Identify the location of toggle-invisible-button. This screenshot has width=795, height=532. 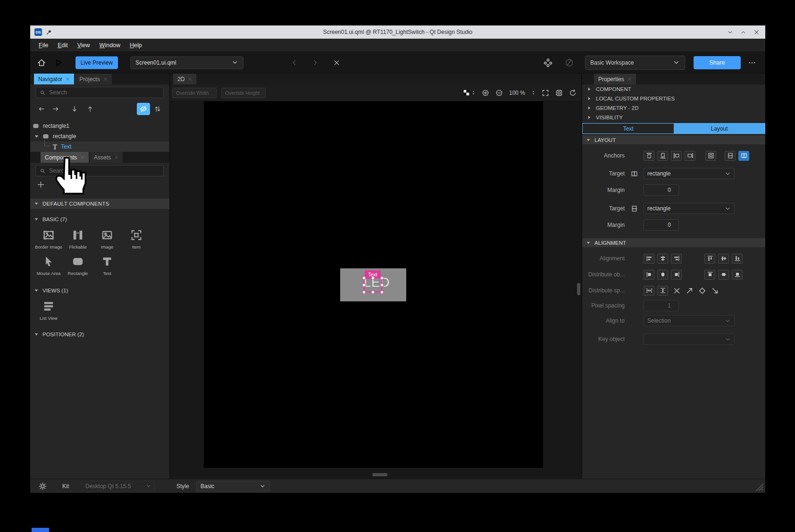
(143, 109).